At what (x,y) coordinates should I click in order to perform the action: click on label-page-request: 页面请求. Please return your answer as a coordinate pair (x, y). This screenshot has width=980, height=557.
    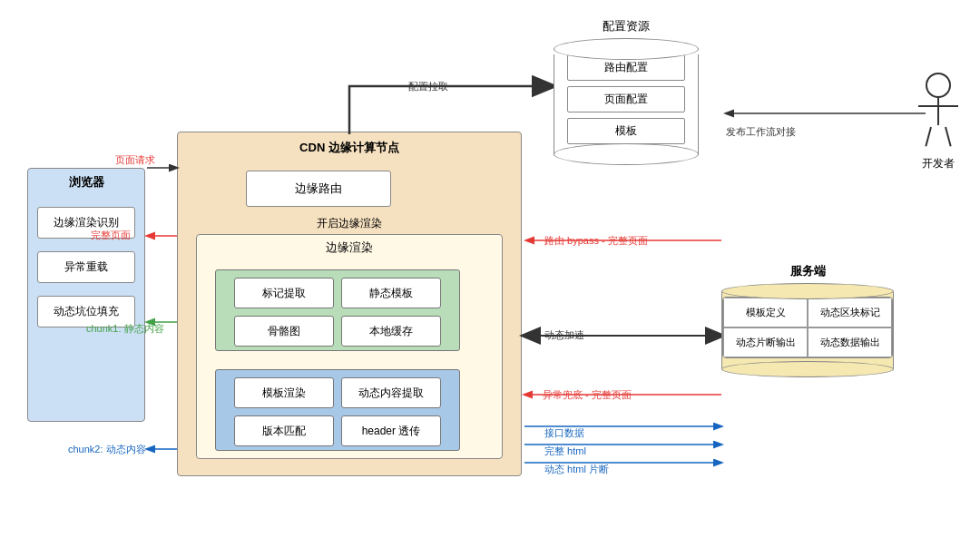
    Looking at the image, I should click on (135, 160).